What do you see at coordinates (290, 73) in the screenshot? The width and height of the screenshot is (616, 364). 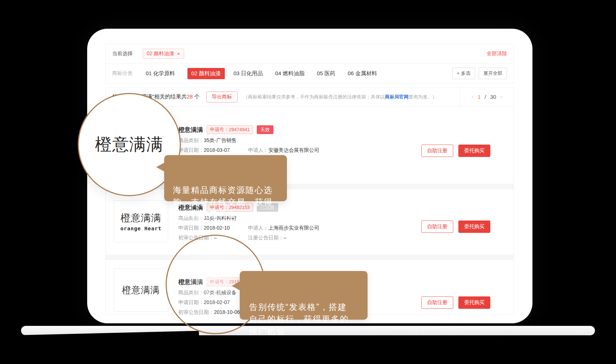 I see `category-item-04: 04 燃料油脂` at bounding box center [290, 73].